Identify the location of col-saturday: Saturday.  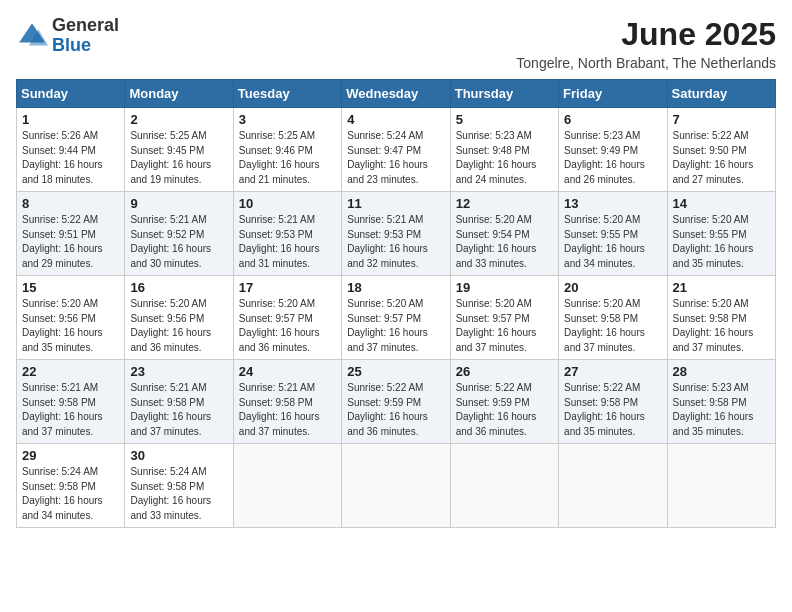
(721, 94).